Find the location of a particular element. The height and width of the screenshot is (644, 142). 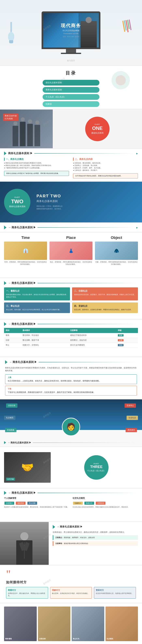

tags-left: 个人形象管理 仪容整洁 着装得体 举止优雅 良好的个人形象是职业成功的基础，整洁… is located at coordinates (37, 502).